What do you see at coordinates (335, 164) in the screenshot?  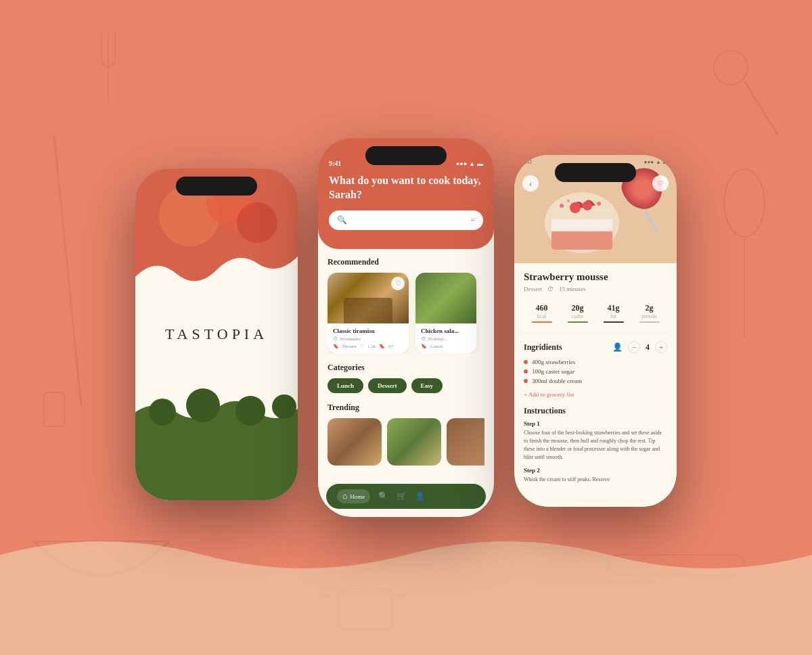 I see `status-time-middle: 9:41` at bounding box center [335, 164].